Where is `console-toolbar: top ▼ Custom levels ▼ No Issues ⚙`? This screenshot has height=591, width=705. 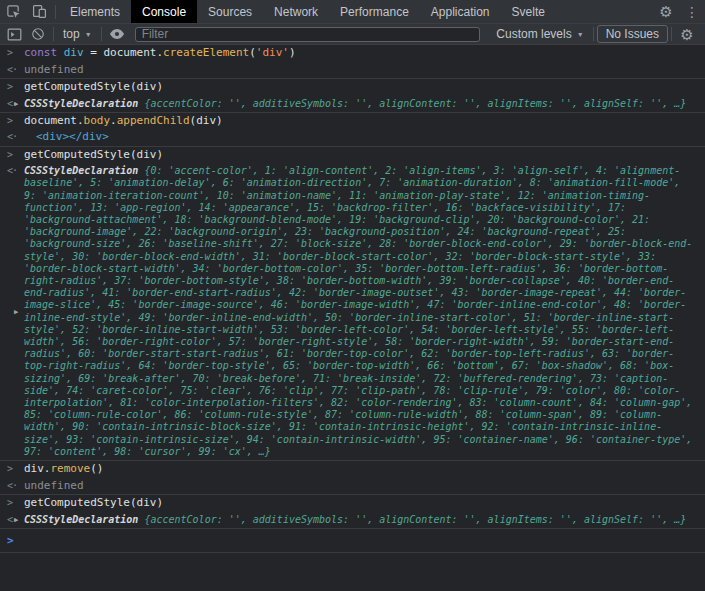
console-toolbar: top ▼ Custom levels ▼ No Issues ⚙ is located at coordinates (352, 34).